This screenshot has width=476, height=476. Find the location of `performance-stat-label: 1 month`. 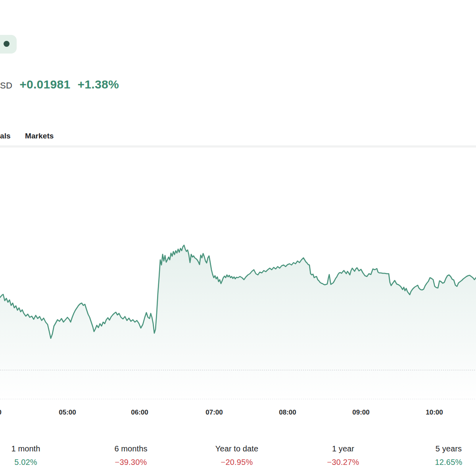

performance-stat-label: 1 month is located at coordinates (35, 449).